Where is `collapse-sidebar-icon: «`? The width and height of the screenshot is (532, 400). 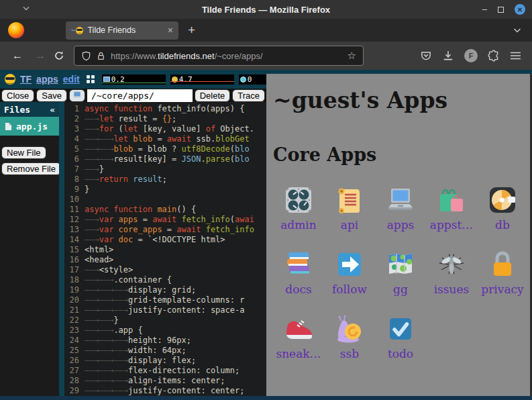
collapse-sidebar-icon: « is located at coordinates (52, 110).